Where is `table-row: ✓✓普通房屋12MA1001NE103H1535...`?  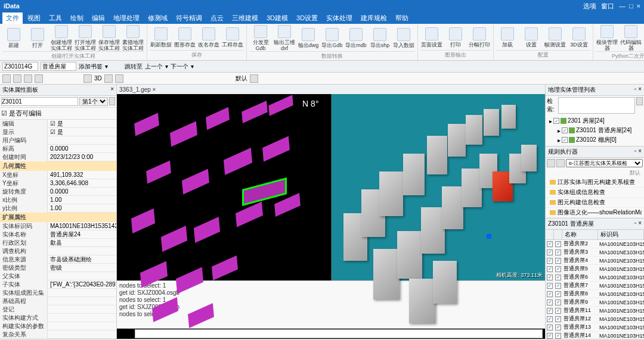
table-row: ✓✓普通房屋12MA1001NE103H1535... is located at coordinates (595, 319).